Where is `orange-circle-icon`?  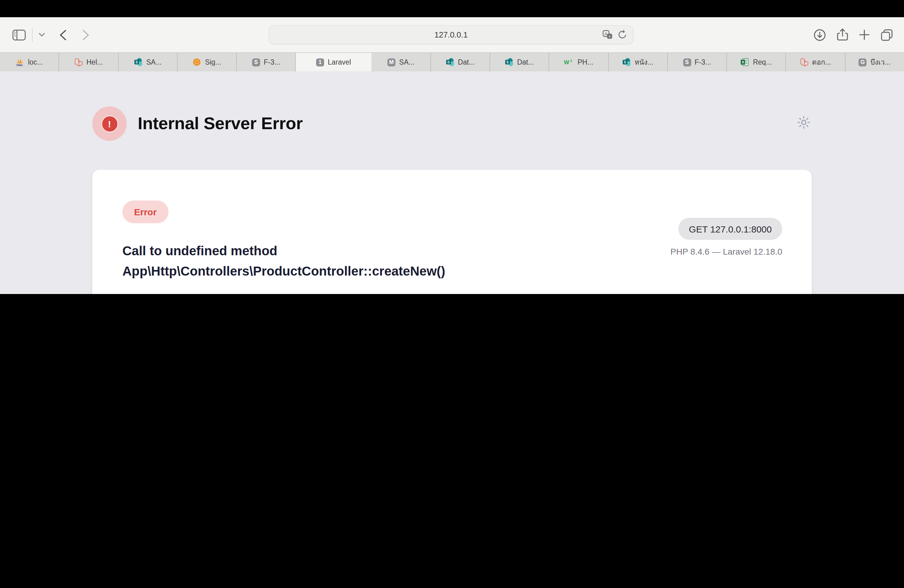
orange-circle-icon is located at coordinates (197, 62).